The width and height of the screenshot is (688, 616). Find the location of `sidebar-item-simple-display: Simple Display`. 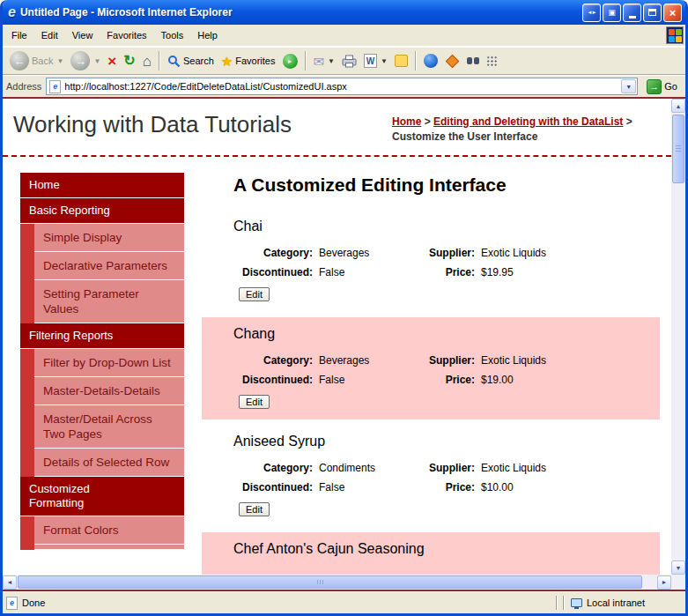

sidebar-item-simple-display: Simple Display is located at coordinates (109, 238).